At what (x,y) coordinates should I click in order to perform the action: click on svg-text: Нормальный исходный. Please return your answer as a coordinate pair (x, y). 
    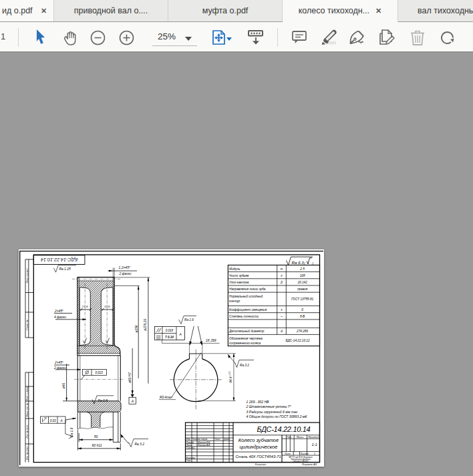
    Looking at the image, I should click on (246, 296).